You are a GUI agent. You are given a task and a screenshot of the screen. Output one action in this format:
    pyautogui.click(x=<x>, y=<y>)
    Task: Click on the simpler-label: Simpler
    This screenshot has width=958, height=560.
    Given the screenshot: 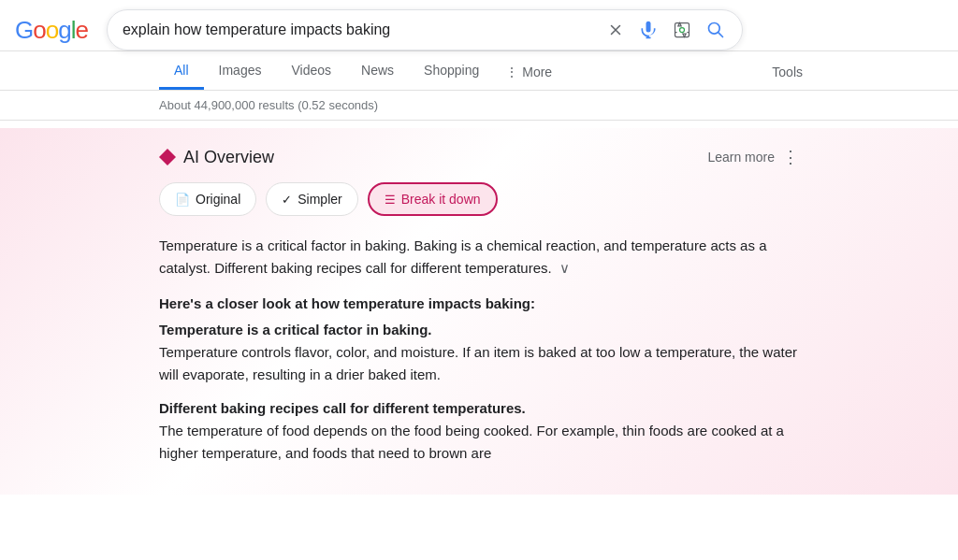 What is the action you would take?
    pyautogui.click(x=320, y=199)
    